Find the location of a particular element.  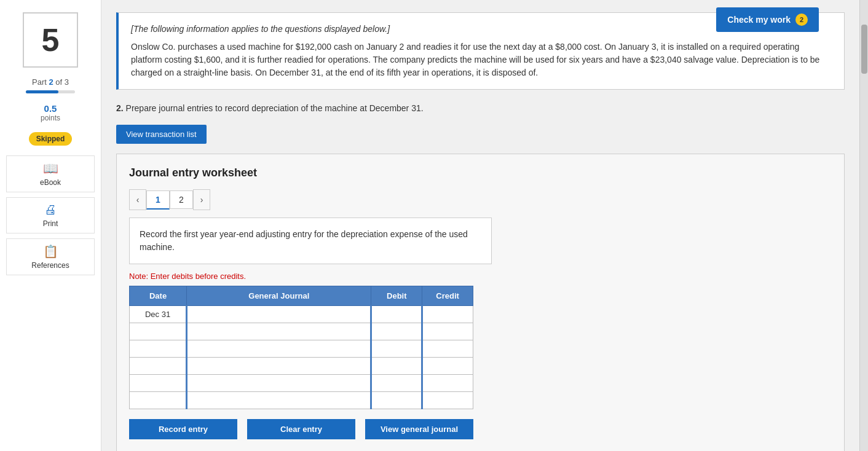

skipped-badge: Skipped is located at coordinates (50, 139).